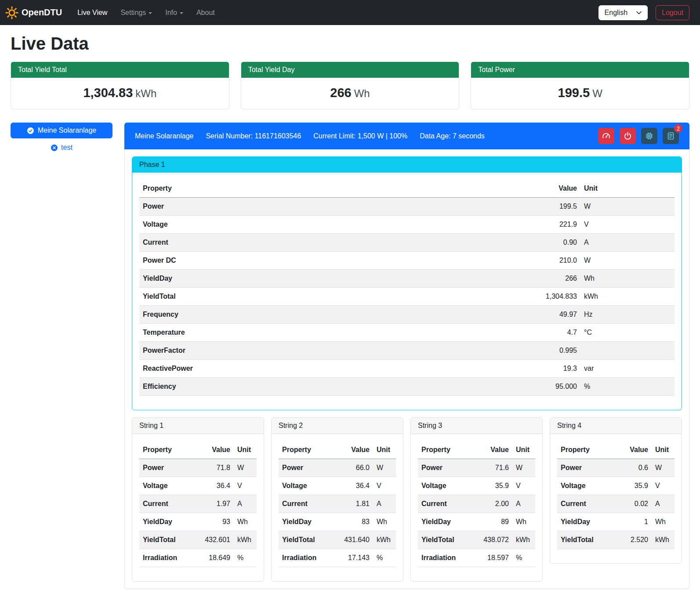 This screenshot has width=700, height=597. What do you see at coordinates (616, 504) in the screenshot?
I see `table-row: Current0.02A` at bounding box center [616, 504].